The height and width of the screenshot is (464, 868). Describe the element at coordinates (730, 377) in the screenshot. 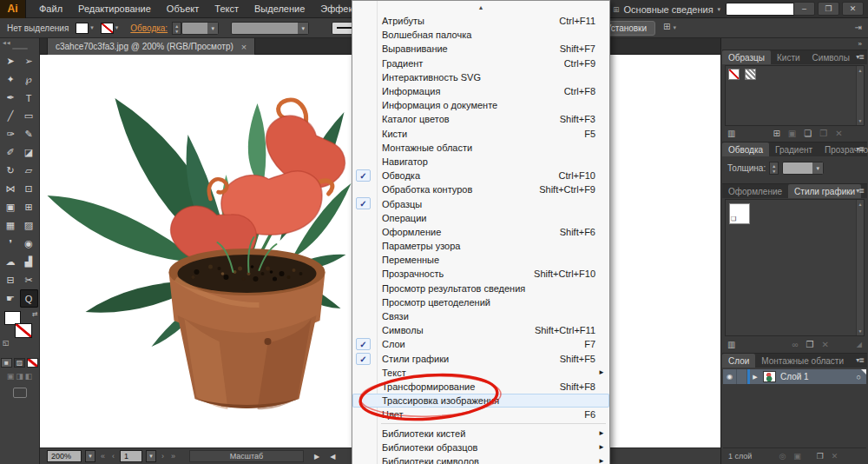

I see `visibility-eye-icon: ◉` at that location.